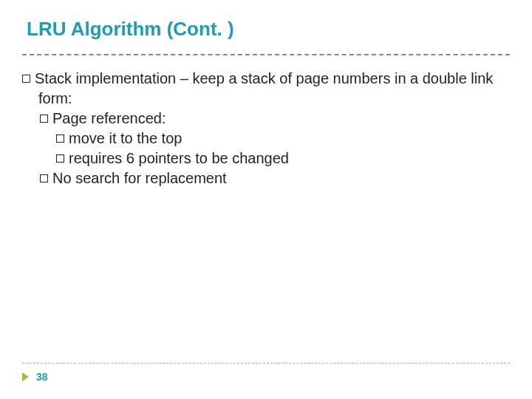 The height and width of the screenshot is (399, 532). Describe the element at coordinates (87, 138) in the screenshot. I see `bullet-text: move` at that location.